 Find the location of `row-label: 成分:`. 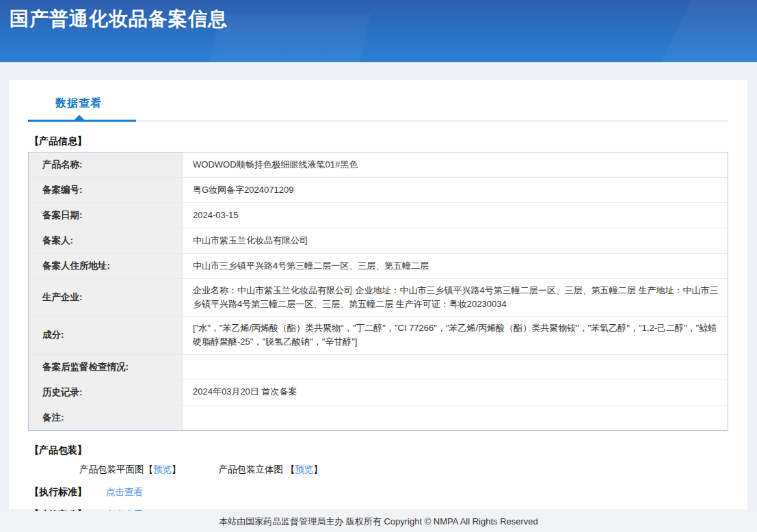

row-label: 成分: is located at coordinates (105, 335).